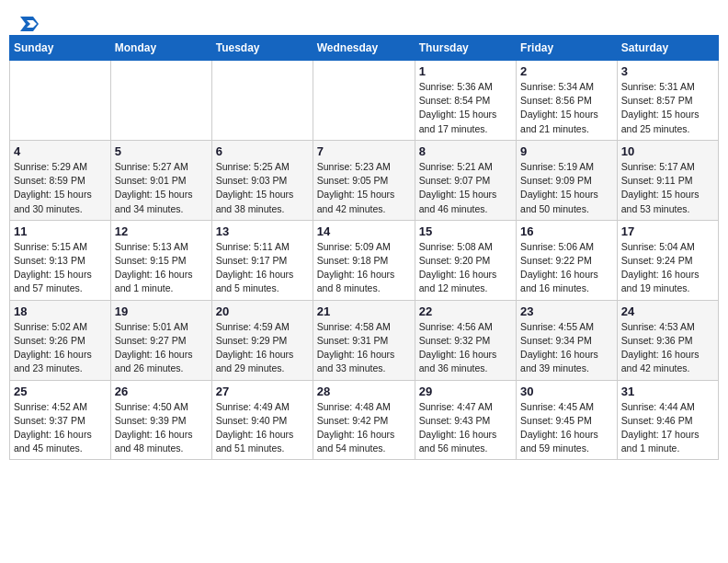 The width and height of the screenshot is (728, 563). What do you see at coordinates (667, 348) in the screenshot?
I see `day-detail: Sunrise: 4:53 AM Sunset: 9:36 PM Dayligh…` at bounding box center [667, 348].